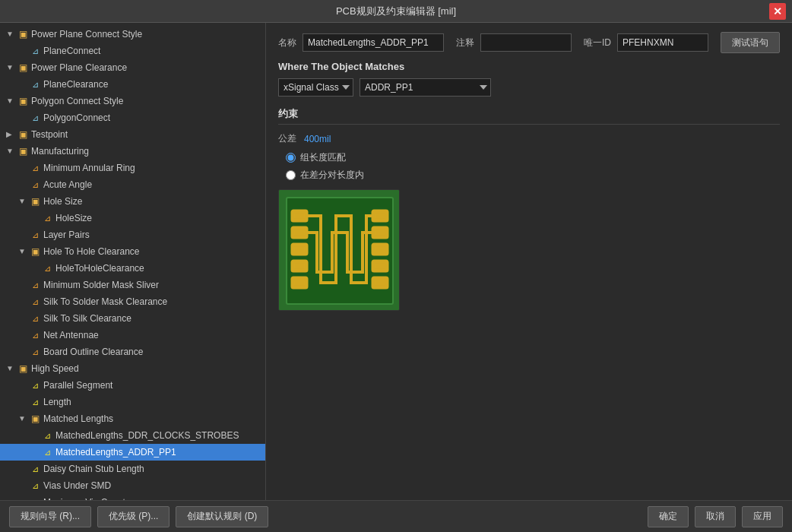 This screenshot has width=792, height=532. Describe the element at coordinates (84, 498) in the screenshot. I see `tree-item-label: Maximum Via Count` at that location.